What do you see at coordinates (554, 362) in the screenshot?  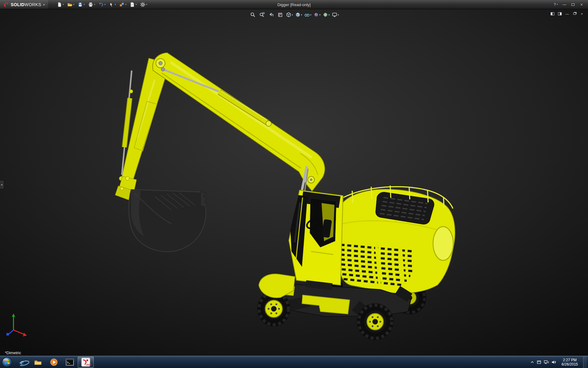 I see `tray-volume-button` at bounding box center [554, 362].